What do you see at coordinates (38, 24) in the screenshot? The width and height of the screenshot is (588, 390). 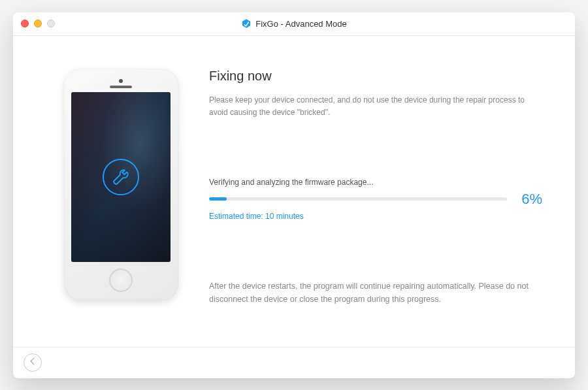 I see `minimize-window-button` at bounding box center [38, 24].